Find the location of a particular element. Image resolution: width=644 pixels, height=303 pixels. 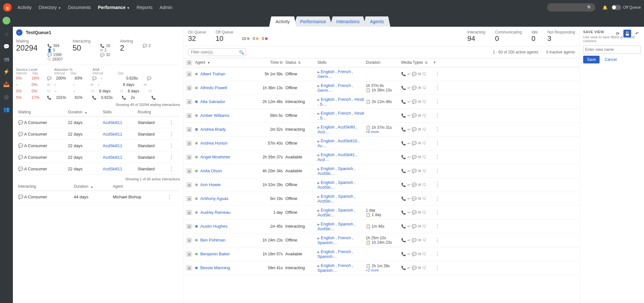

tab-activity: Activity is located at coordinates (283, 22).